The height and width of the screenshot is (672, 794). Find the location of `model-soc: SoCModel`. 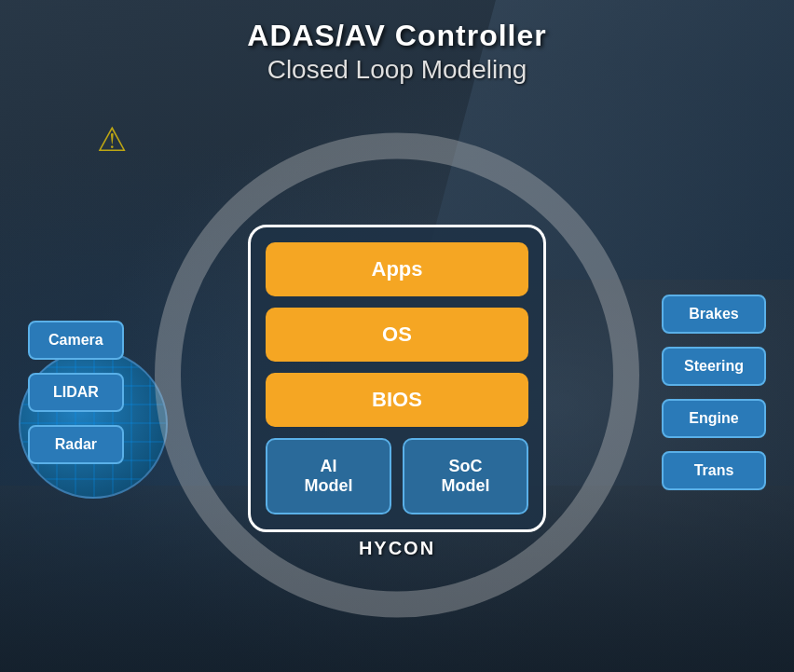

model-soc: SoCModel is located at coordinates (466, 476).